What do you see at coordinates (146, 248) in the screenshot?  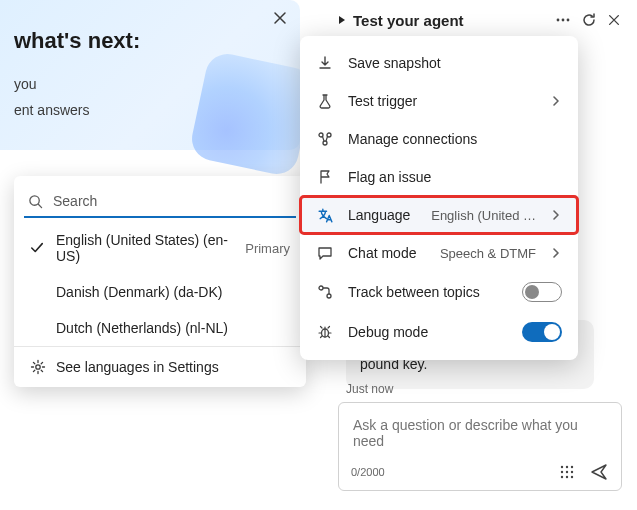 I see `language-option-label: English (United States) (en-US)` at bounding box center [146, 248].